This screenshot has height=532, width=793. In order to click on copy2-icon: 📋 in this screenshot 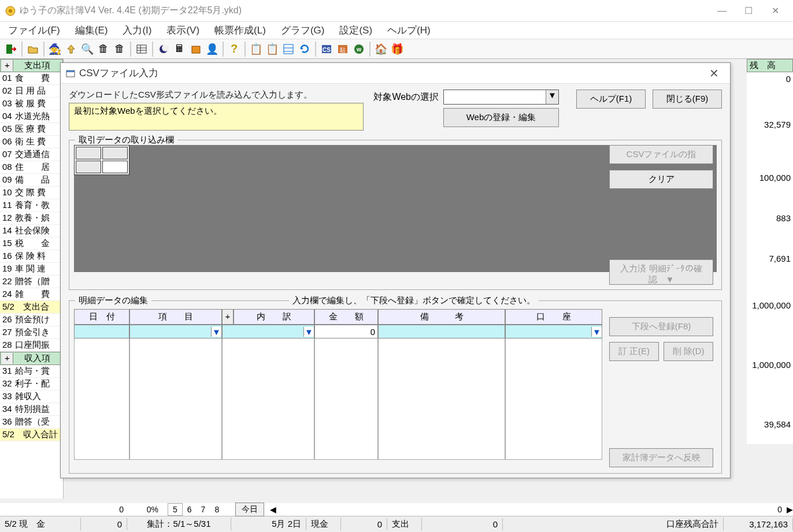, I will do `click(272, 49)`.